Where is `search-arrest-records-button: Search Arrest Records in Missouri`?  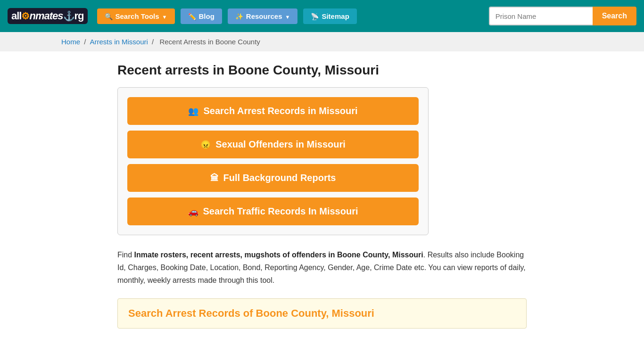 search-arrest-records-button: Search Arrest Records in Missouri is located at coordinates (273, 111).